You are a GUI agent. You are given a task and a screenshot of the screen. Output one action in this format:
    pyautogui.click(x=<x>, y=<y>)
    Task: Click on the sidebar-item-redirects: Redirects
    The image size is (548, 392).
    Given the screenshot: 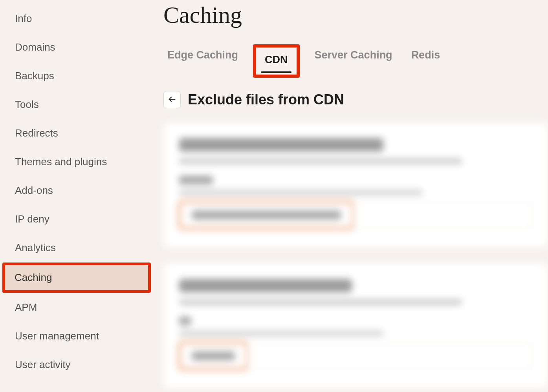 What is the action you would take?
    pyautogui.click(x=77, y=133)
    